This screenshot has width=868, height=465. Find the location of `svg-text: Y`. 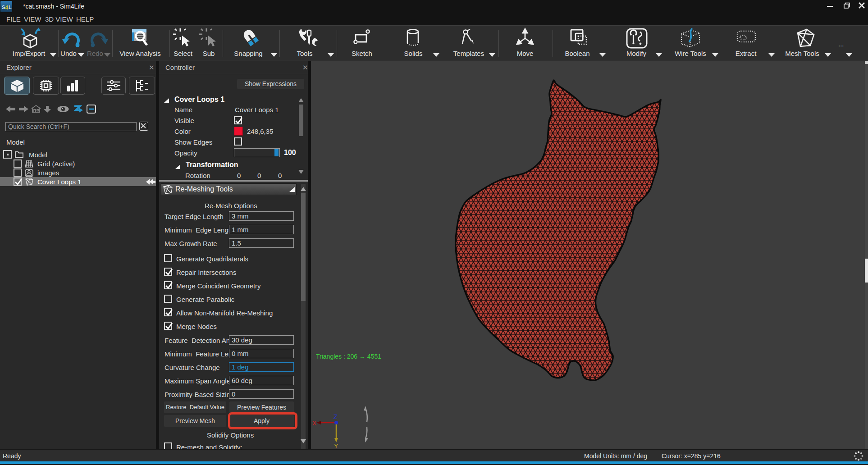

svg-text: Y is located at coordinates (336, 446).